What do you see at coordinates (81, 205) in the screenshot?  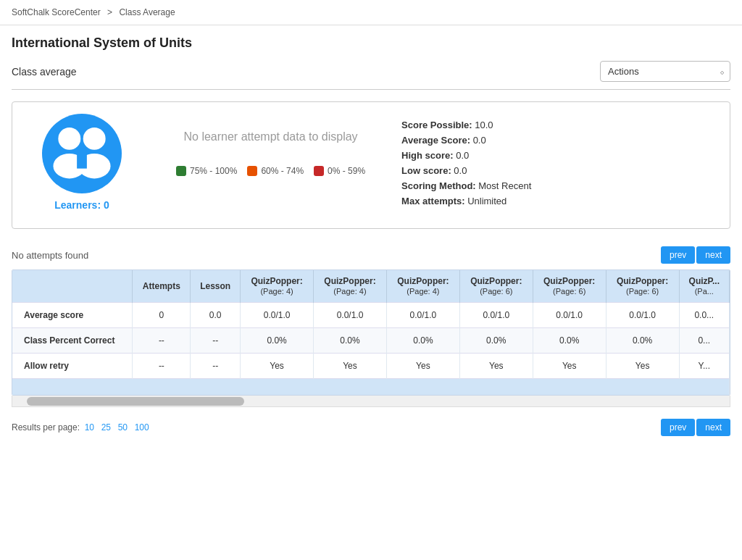 I see `learners-label: Learners: 0` at bounding box center [81, 205].